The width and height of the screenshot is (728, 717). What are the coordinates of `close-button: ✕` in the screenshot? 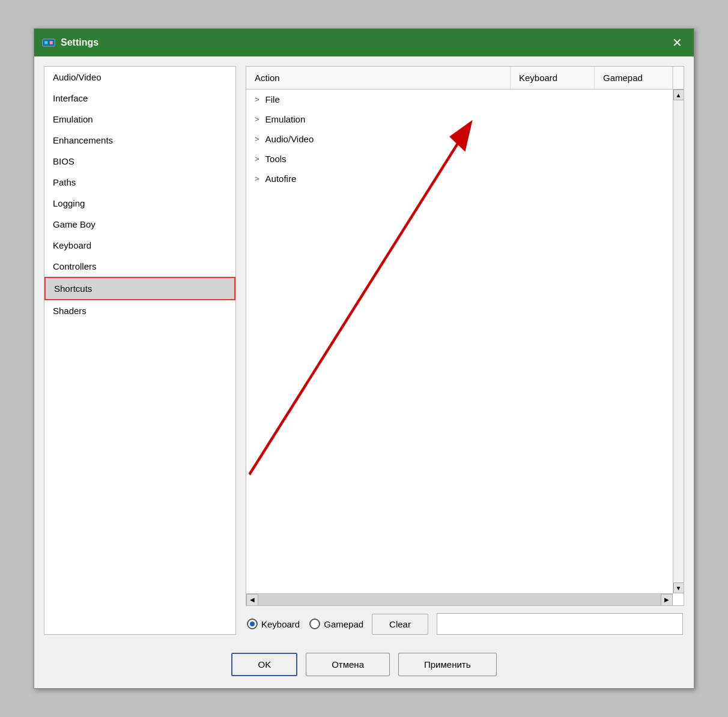 It's located at (677, 43).